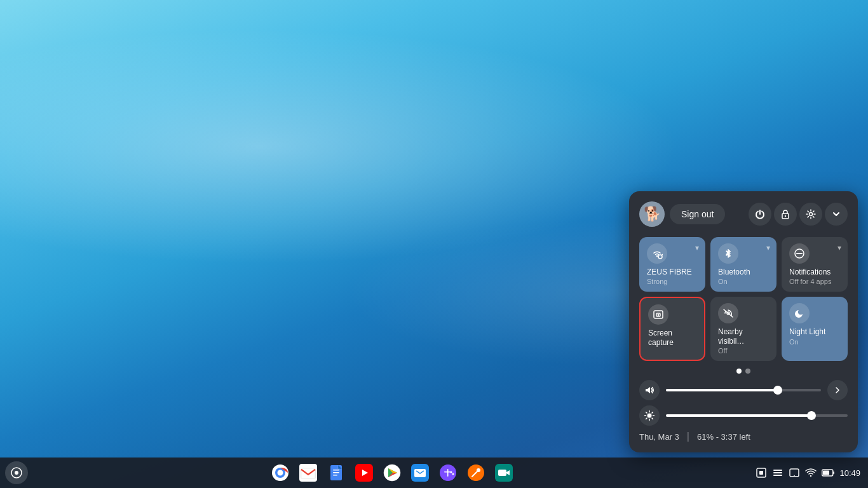 The height and width of the screenshot is (488, 868). What do you see at coordinates (672, 338) in the screenshot?
I see `screen-capture-tile-label: Screen capture` at bounding box center [672, 338].